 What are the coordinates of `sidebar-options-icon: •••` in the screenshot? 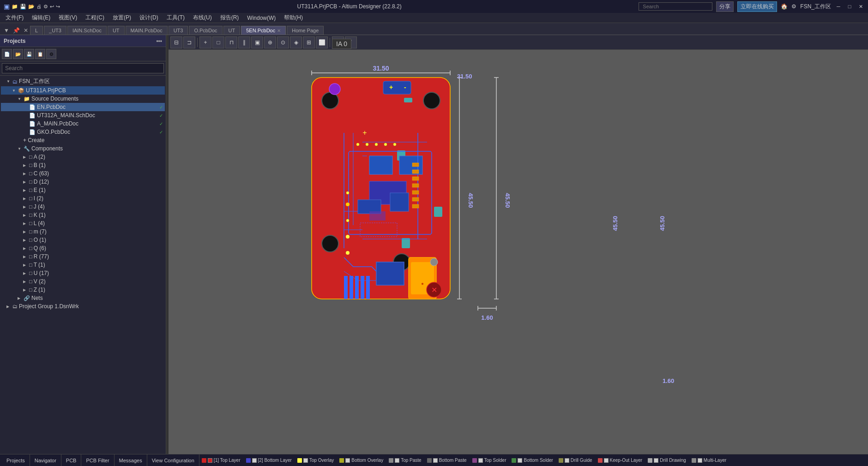 It's located at (159, 41).